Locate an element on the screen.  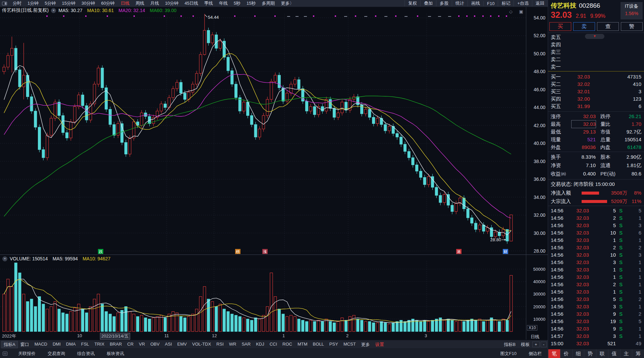
status-bar-item: 交易查询 is located at coordinates (56, 354).